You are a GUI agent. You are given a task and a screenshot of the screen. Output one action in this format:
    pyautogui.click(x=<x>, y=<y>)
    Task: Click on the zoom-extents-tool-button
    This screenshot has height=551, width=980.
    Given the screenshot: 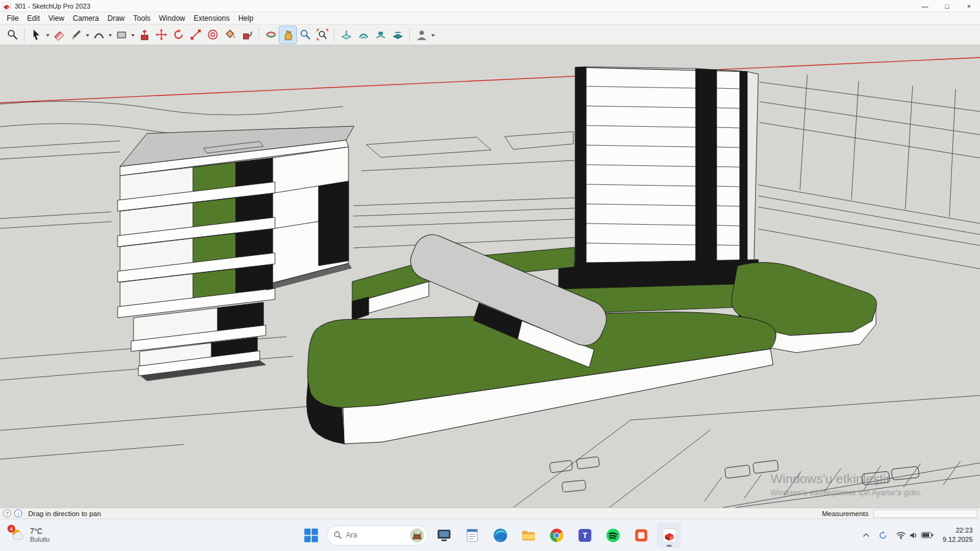 What is the action you would take?
    pyautogui.click(x=322, y=35)
    